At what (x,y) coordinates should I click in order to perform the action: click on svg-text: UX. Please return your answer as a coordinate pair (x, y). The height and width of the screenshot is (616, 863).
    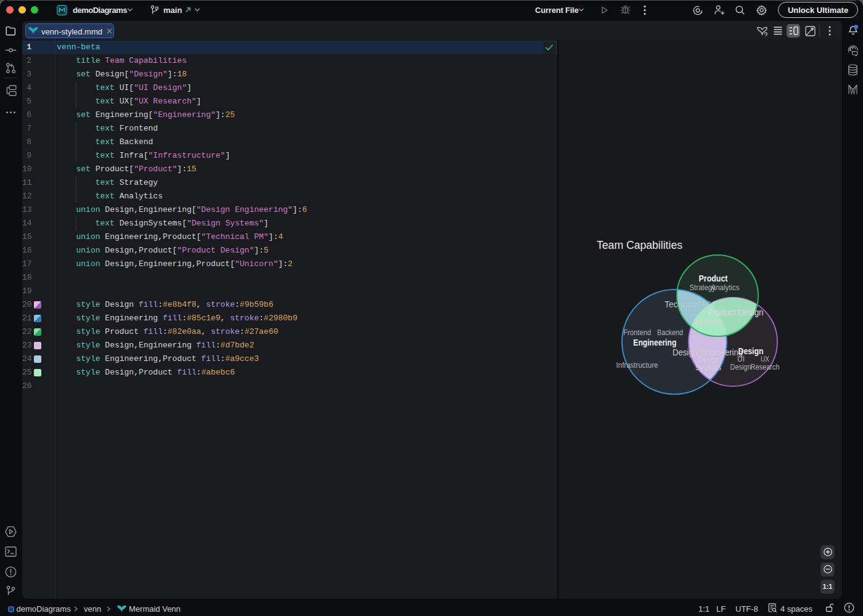
    Looking at the image, I should click on (766, 359).